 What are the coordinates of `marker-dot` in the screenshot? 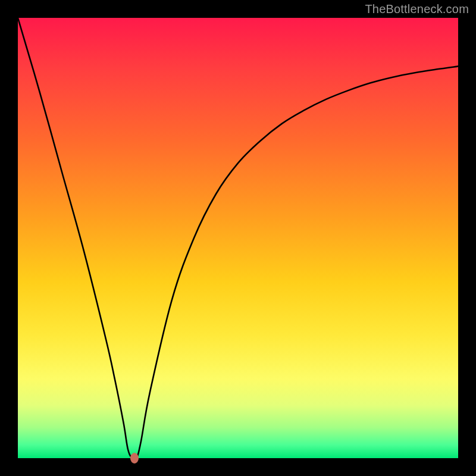 It's located at (134, 458).